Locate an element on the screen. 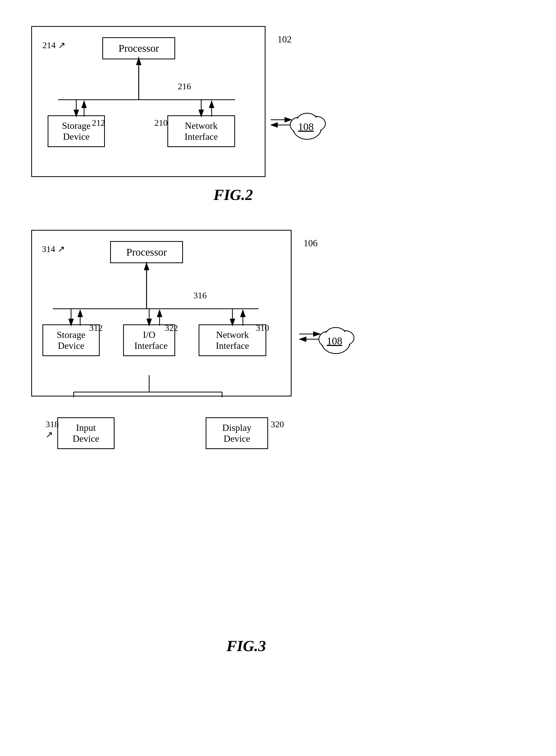  fig3-input-text: InputDevice is located at coordinates (86, 433).